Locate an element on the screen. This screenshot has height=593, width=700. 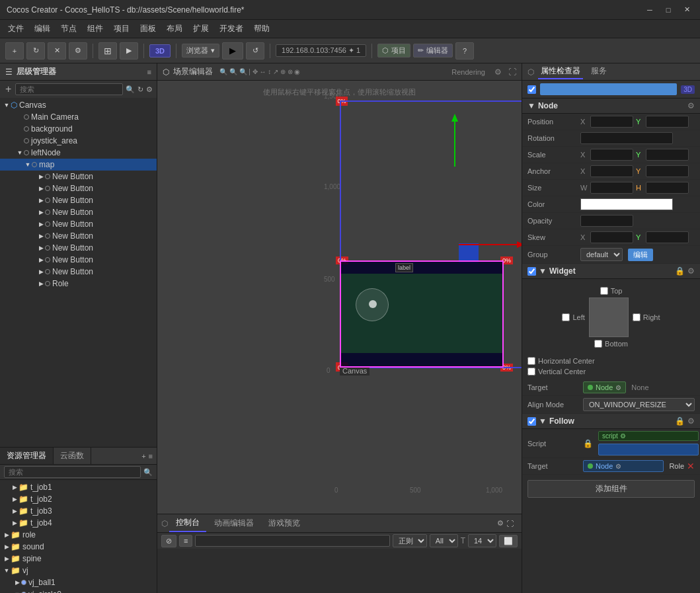
console-fontsize-select: 14 is located at coordinates (483, 541).